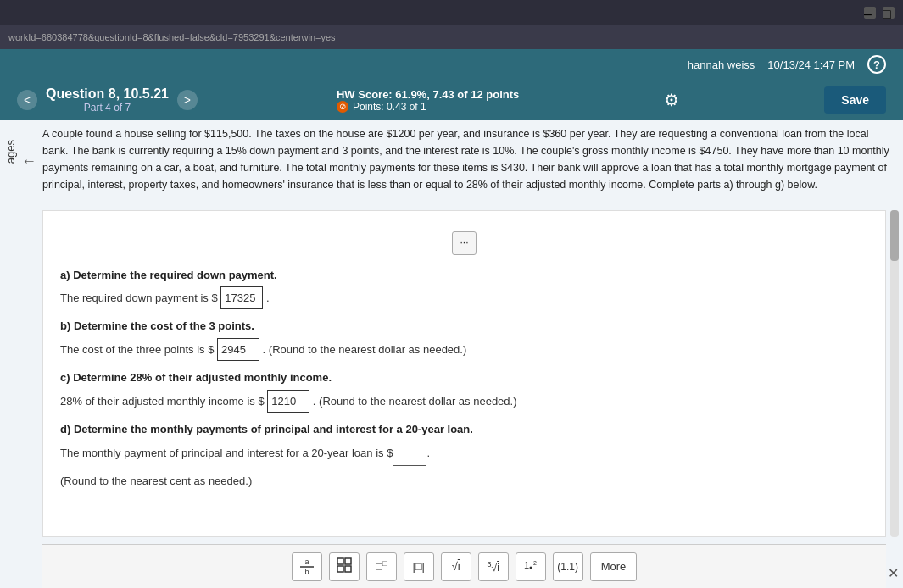 Image resolution: width=903 pixels, height=588 pixels. I want to click on part-a-value: 17325, so click(242, 298).